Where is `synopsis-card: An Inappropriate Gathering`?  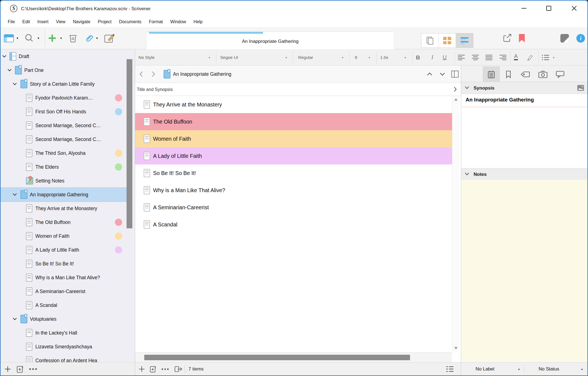
synopsis-card: An Inappropriate Gathering is located at coordinates (524, 131).